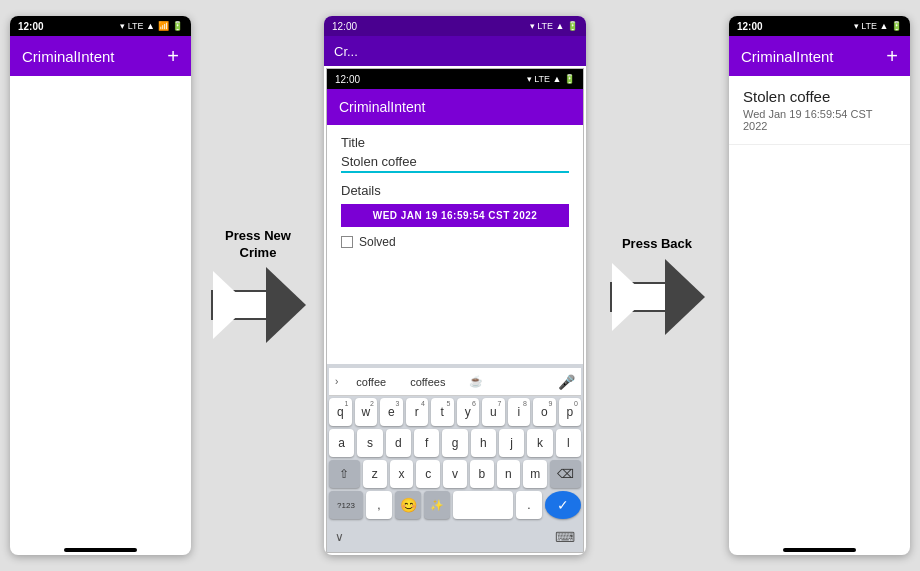  What do you see at coordinates (455, 216) in the screenshot?
I see `date-button: WED JAN 19 16:59:54 CST 2022` at bounding box center [455, 216].